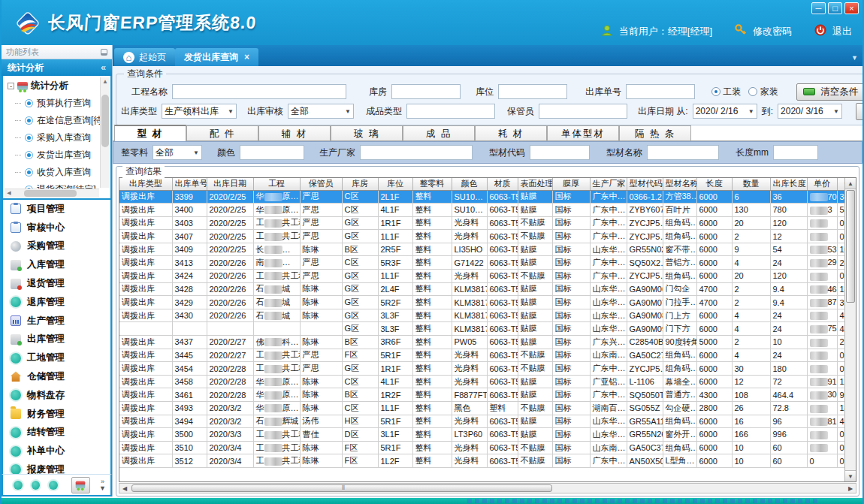  Describe the element at coordinates (482, 382) in the screenshot. I see `table-row: 调拨出库34582020/2/28华原…陈琳C区4L1F整料光身料6063-T5…` at that location.